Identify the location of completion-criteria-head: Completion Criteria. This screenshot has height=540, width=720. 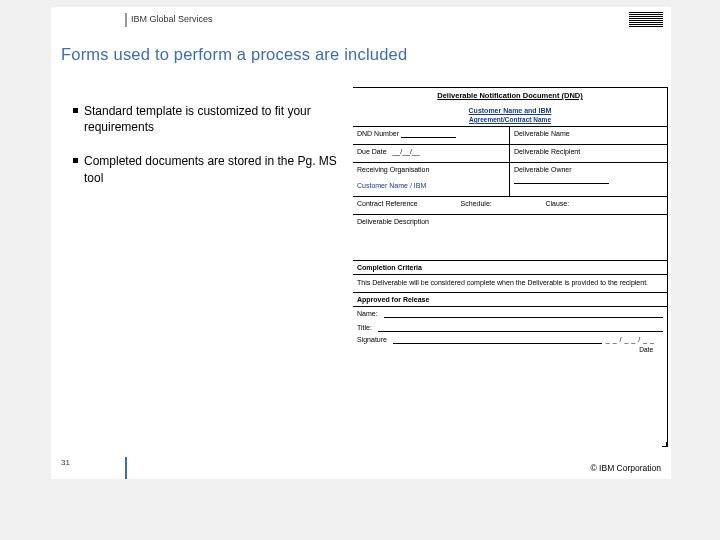
(510, 268).